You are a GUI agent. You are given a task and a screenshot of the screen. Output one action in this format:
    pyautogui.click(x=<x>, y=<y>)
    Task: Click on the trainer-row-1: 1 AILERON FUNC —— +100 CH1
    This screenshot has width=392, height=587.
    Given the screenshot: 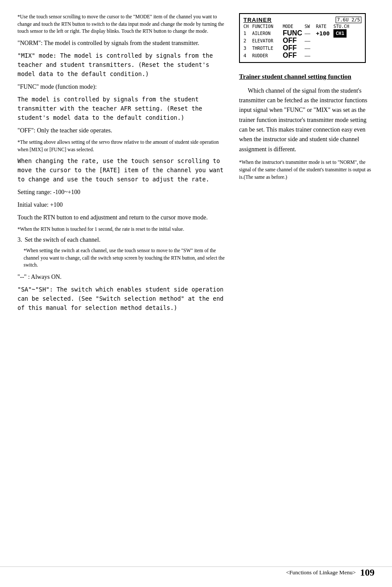 What is the action you would take?
    pyautogui.click(x=302, y=33)
    